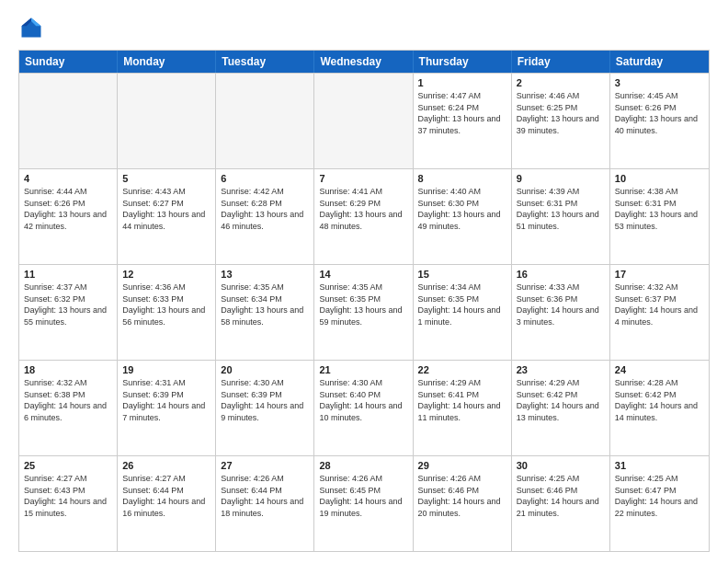 The image size is (728, 563). I want to click on day-cell-25: 25Sunrise: 4:27 AM Sunset: 6:43 PM Dayli…, so click(68, 504).